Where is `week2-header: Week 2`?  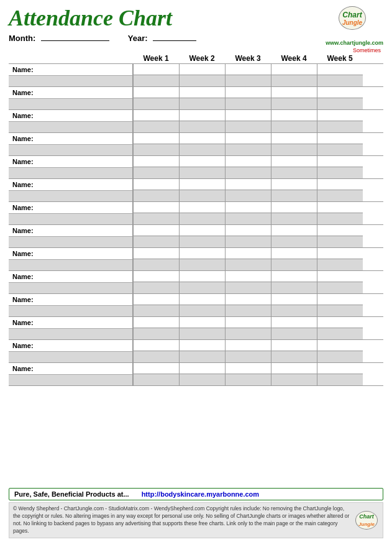 week2-header: Week 2 is located at coordinates (202, 58).